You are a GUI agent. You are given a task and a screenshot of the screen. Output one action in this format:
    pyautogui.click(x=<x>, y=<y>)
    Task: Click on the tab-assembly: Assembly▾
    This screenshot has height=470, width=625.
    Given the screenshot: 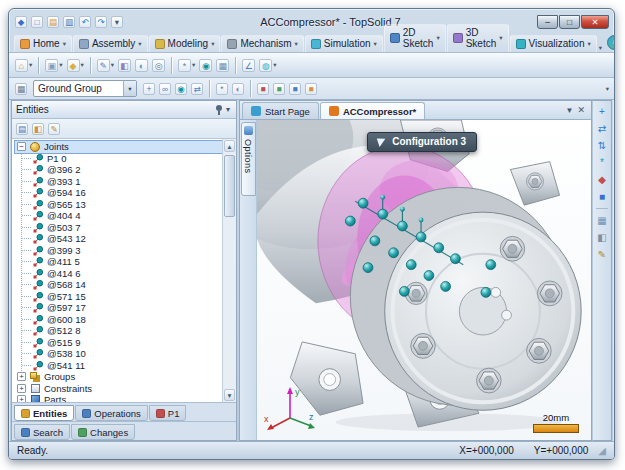 What is the action you would take?
    pyautogui.click(x=110, y=44)
    